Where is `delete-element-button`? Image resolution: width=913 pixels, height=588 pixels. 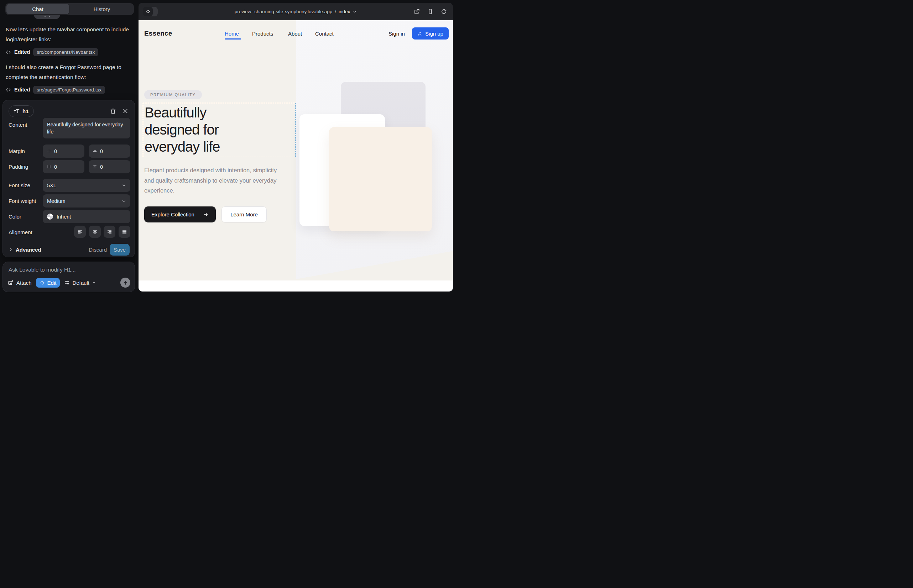
delete-element-button is located at coordinates (113, 111).